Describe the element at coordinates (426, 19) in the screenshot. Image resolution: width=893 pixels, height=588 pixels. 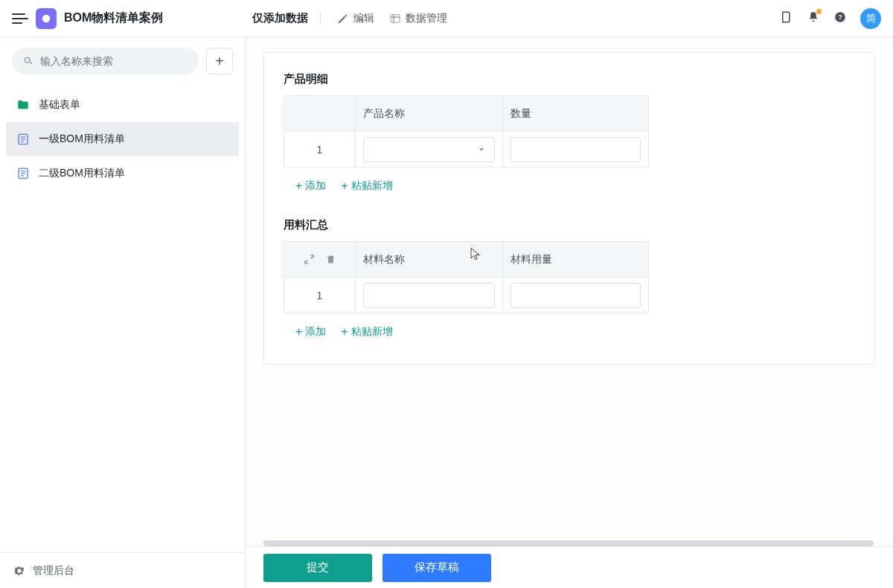
I see `data-manage-label: 数据管理` at that location.